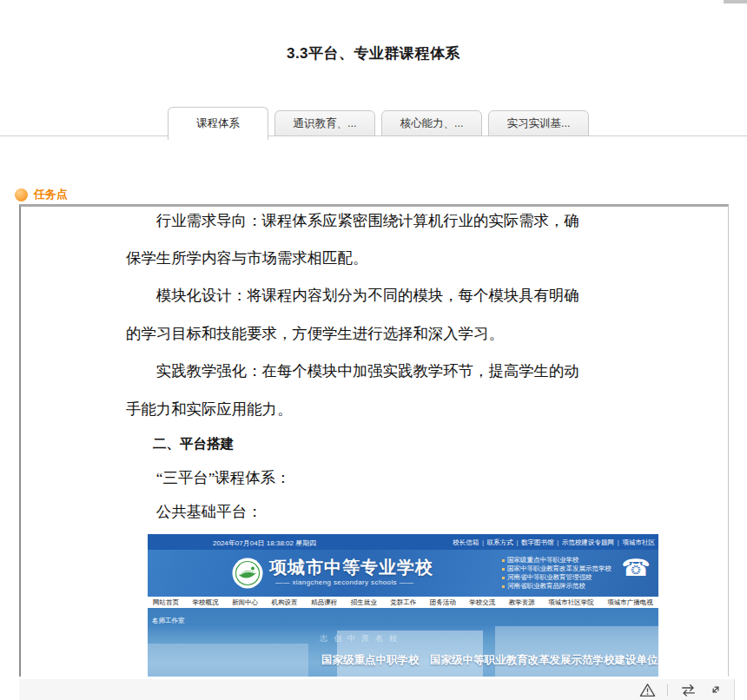 The height and width of the screenshot is (700, 747). Describe the element at coordinates (264, 544) in the screenshot. I see `site-datetime: 2024年07月04日 18:38:02 星期四` at that location.